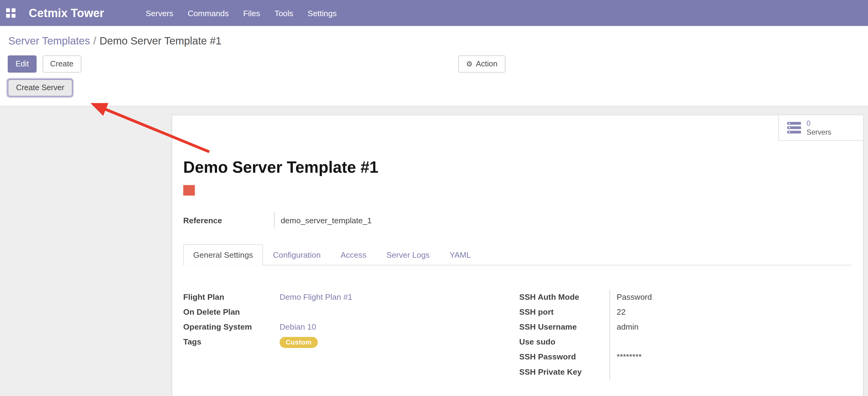 This screenshot has height=396, width=868. Describe the element at coordinates (40, 88) in the screenshot. I see `create-server-button: Create Server` at that location.